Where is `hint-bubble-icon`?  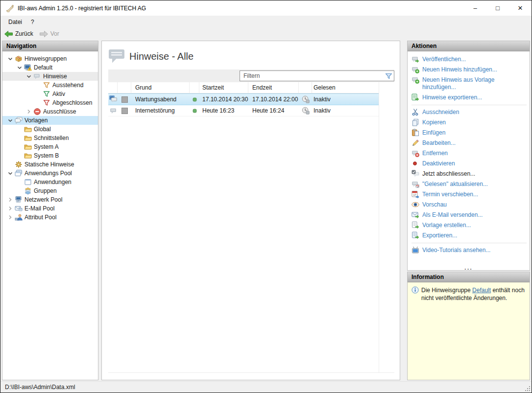 hint-bubble-icon is located at coordinates (37, 76).